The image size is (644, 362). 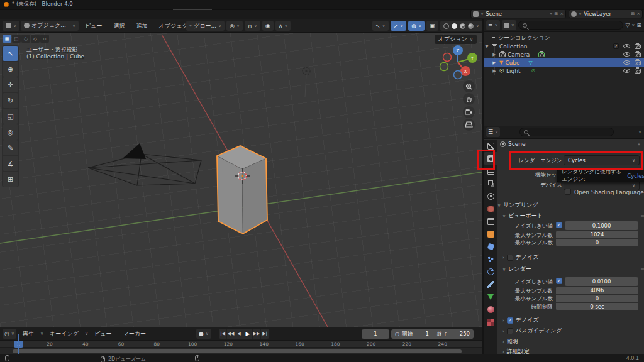 I want to click on timeline-menu-marker: マーカー, so click(x=135, y=334).